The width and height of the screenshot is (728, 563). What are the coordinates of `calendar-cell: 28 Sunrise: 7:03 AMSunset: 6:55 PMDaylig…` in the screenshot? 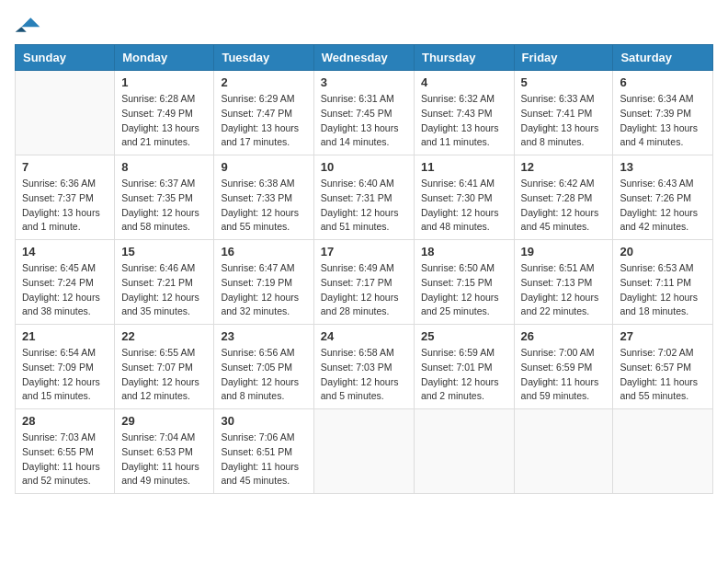 It's located at (65, 452).